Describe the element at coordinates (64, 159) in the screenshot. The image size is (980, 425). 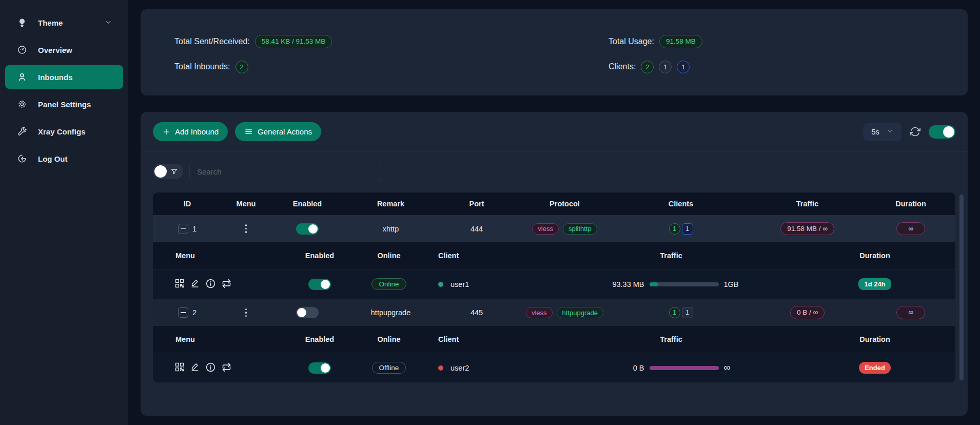
I see `sidebar-item-logout: Log Out` at that location.